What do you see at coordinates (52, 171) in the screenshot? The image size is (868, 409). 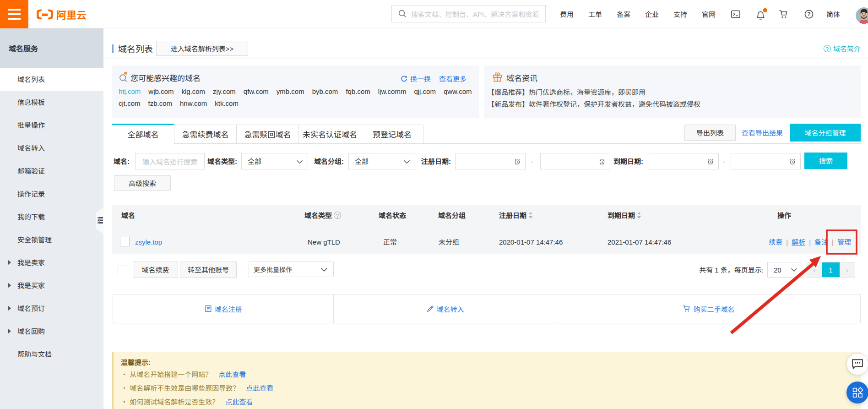 I see `sidebar-item-email-verify: 邮箱验证` at bounding box center [52, 171].